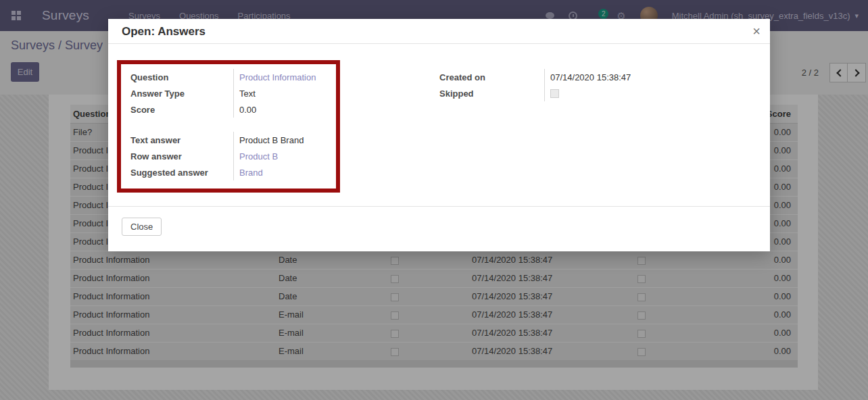 The height and width of the screenshot is (400, 868). Describe the element at coordinates (142, 227) in the screenshot. I see `close-button: Close` at that location.